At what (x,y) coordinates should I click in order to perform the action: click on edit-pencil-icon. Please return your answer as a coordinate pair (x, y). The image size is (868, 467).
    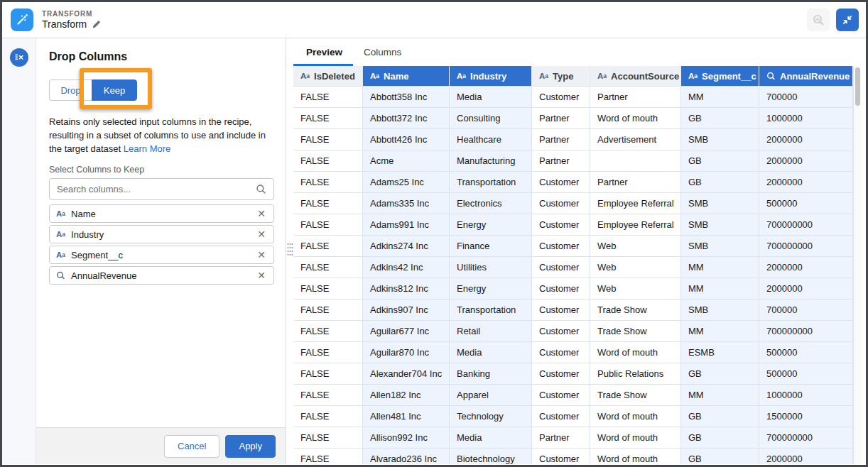
    Looking at the image, I should click on (97, 24).